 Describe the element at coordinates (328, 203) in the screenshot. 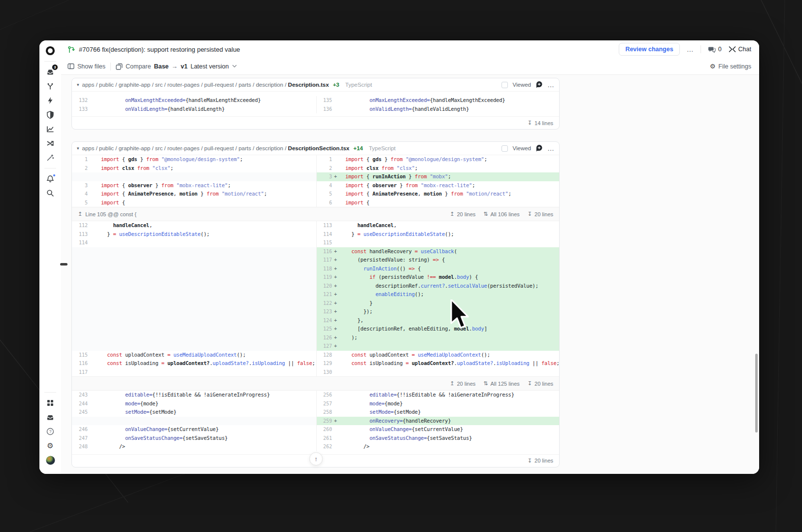

I see `line-number-right: 6` at that location.